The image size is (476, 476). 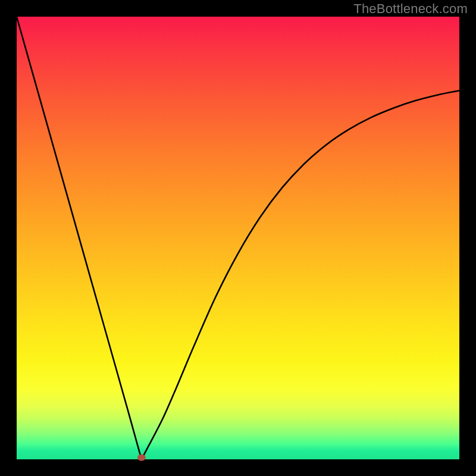 I want to click on minimum-marker, so click(x=142, y=458).